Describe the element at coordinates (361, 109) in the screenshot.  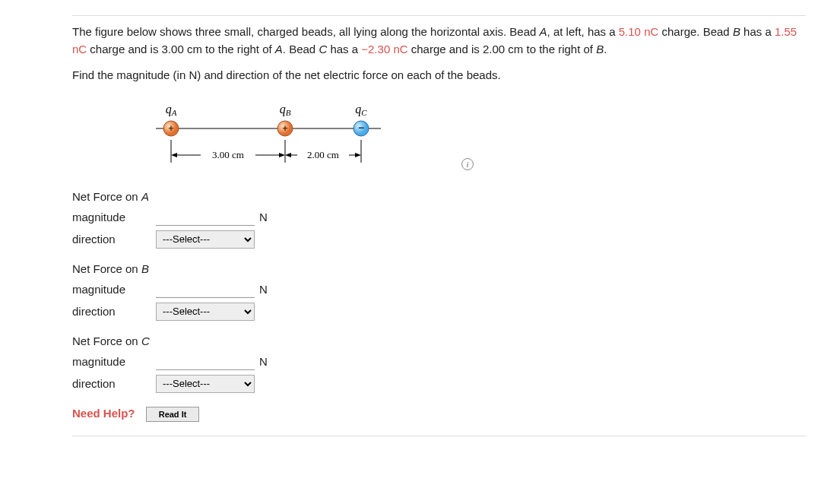
I see `label-qc: qC` at that location.